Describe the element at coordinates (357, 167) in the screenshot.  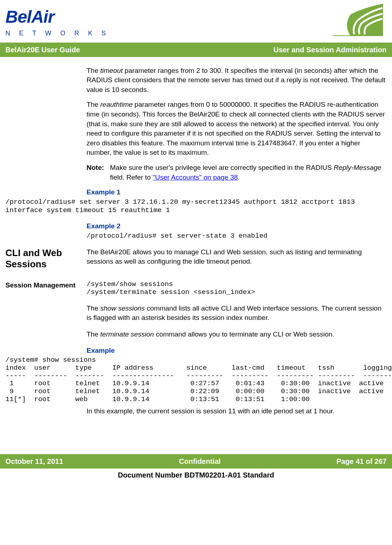
I see `reply-message-term: Reply-Message` at that location.